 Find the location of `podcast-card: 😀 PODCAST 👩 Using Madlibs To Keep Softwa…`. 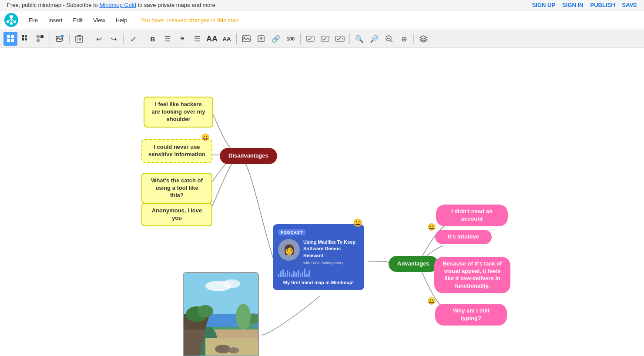

podcast-card: 😀 PODCAST 👩 Using Madlibs To Keep Softwa… is located at coordinates (319, 257).